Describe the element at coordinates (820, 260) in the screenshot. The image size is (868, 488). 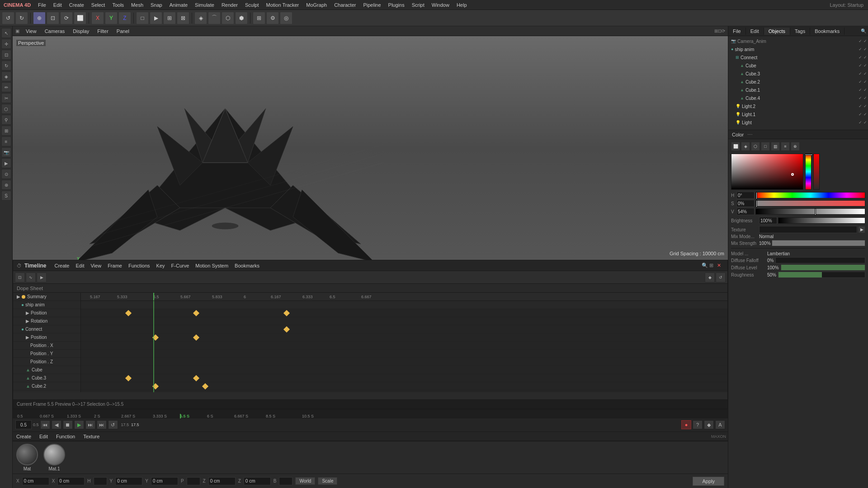
I see `df-bar` at that location.